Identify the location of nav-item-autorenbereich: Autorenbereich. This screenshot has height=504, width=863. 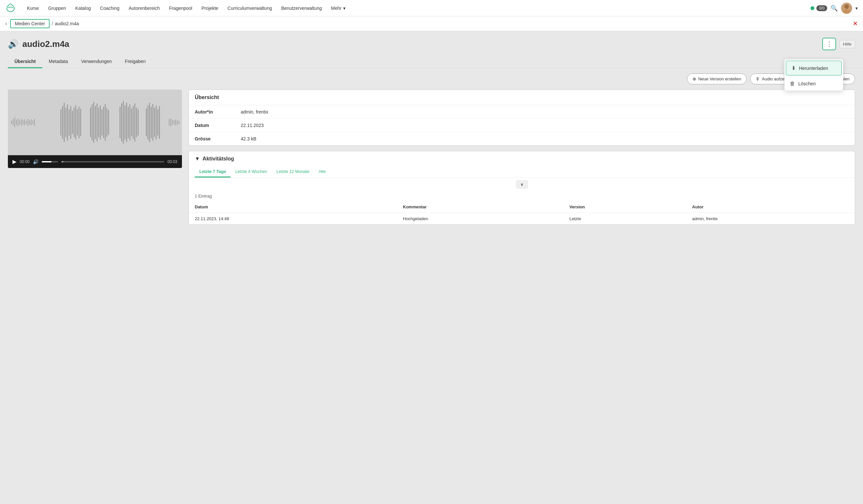
(144, 8).